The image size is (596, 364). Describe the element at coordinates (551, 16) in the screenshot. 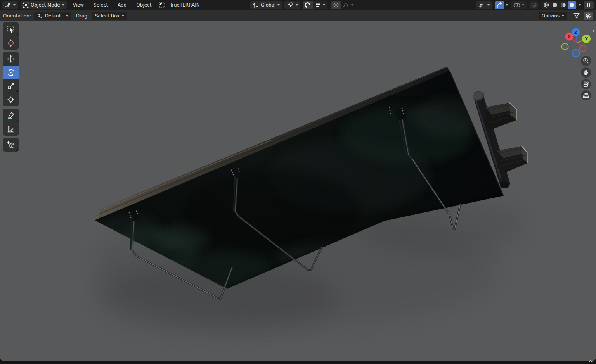

I see `options-label: Options` at that location.